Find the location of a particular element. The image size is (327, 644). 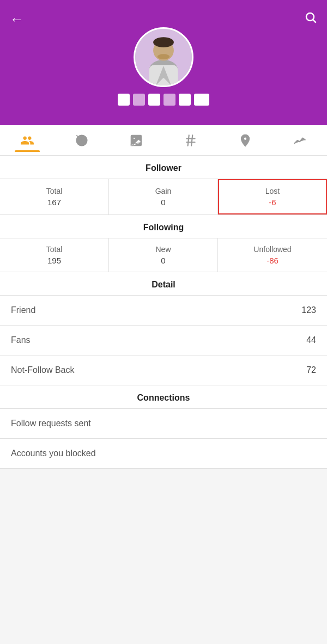

connection-blocked-item: Accounts you blocked is located at coordinates (164, 454).